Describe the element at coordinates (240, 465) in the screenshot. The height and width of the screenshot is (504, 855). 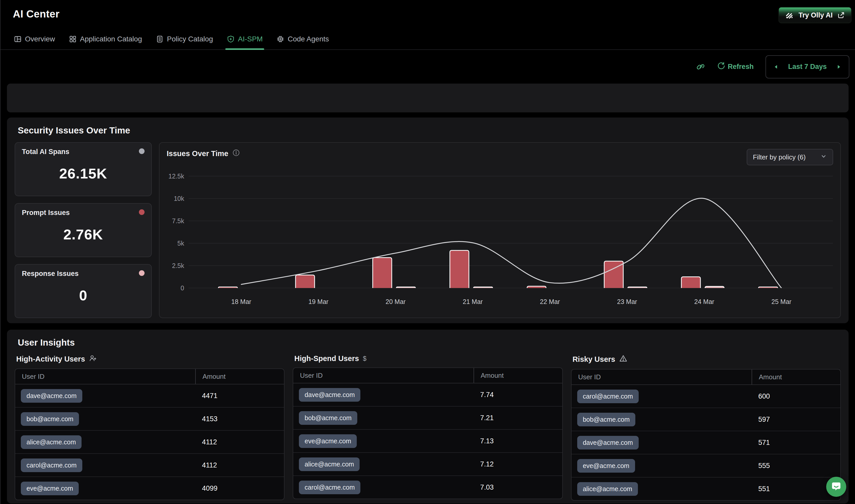
I see `amount-value: 4112` at that location.